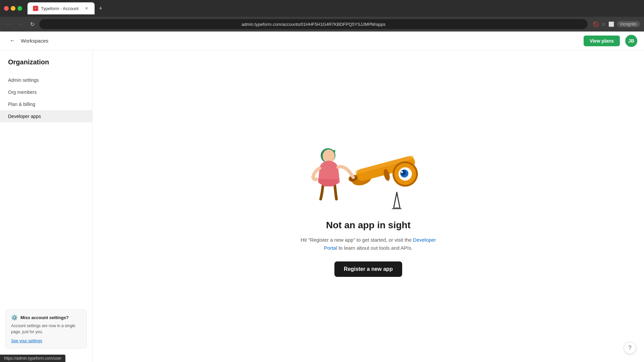 The image size is (644, 362). Describe the element at coordinates (313, 24) in the screenshot. I see `address-input` at that location.